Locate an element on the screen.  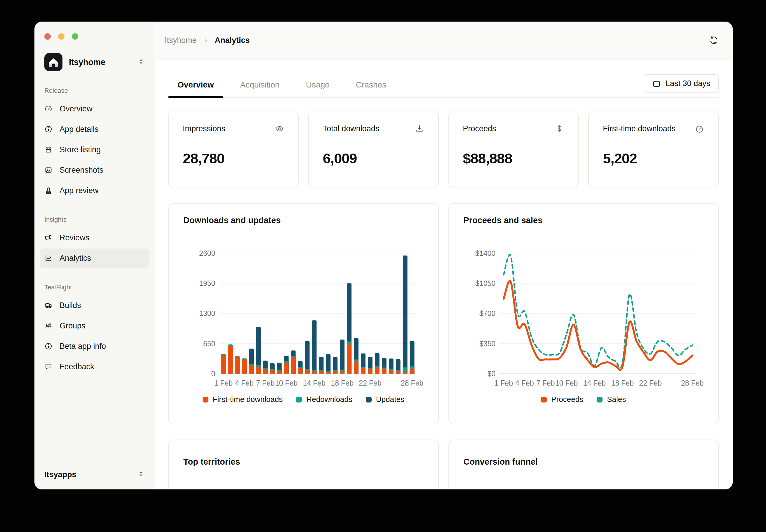
stopwatch-icon is located at coordinates (699, 129).